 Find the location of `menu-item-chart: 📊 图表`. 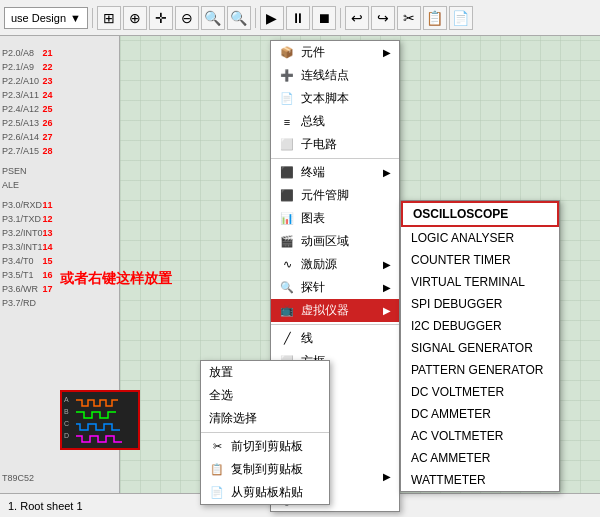

menu-item-chart: 📊 图表 is located at coordinates (335, 218).